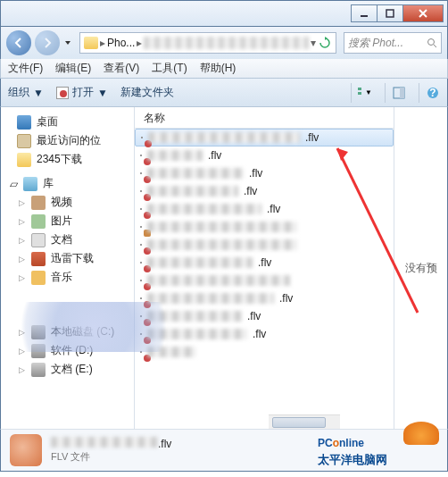 The width and height of the screenshot is (448, 477). What do you see at coordinates (68, 121) in the screenshot?
I see `tree-desktop: 桌面` at bounding box center [68, 121].